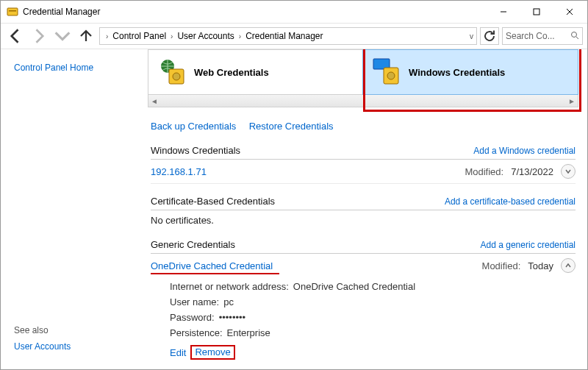  Describe the element at coordinates (196, 150) in the screenshot. I see `section-title: Windows Credentials` at that location.